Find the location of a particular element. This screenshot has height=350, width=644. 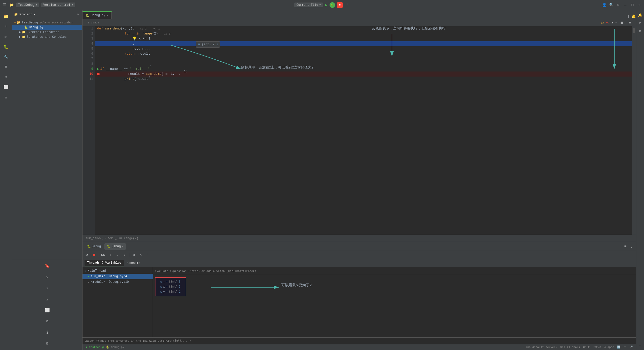

maximize-button: □ is located at coordinates (632, 5).